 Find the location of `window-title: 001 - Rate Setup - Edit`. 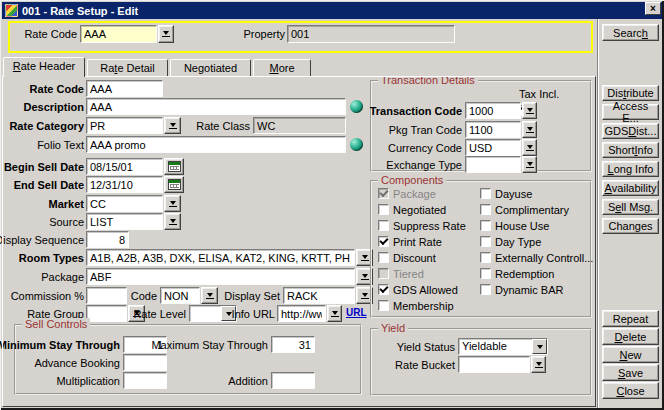

window-title: 001 - Rate Setup - Edit is located at coordinates (80, 11).